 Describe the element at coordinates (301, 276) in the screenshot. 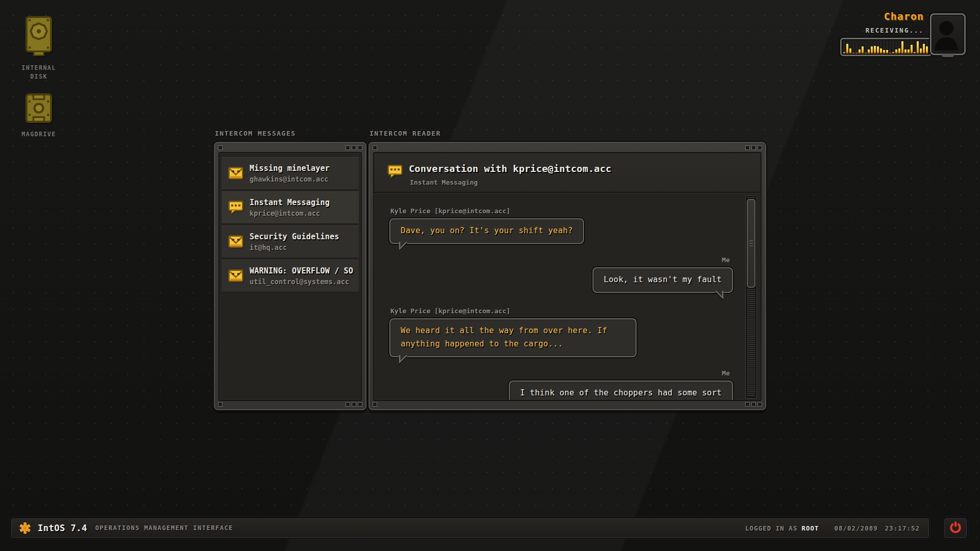

I see `message-item-texts: WARNING: OVERFLOW / SOutil_control@syste…` at that location.